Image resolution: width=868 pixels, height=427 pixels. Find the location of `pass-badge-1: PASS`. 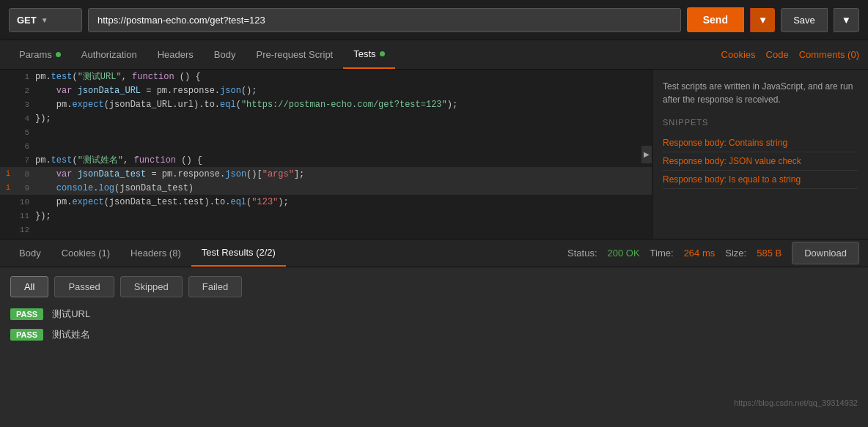

pass-badge-1: PASS is located at coordinates (26, 314).